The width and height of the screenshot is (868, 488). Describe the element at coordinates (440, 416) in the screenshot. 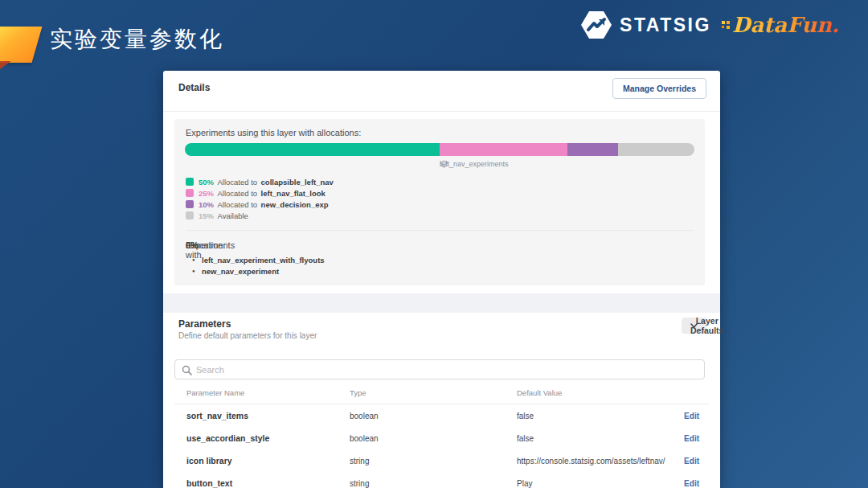

I see `table-row: sort_nav_items boolean false Edit` at that location.